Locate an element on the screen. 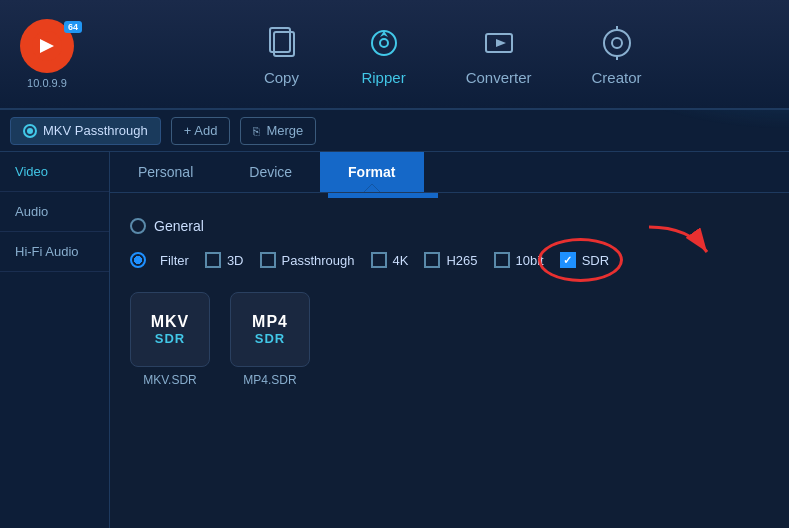  mkv-bottom-label: SDR is located at coordinates (170, 338).